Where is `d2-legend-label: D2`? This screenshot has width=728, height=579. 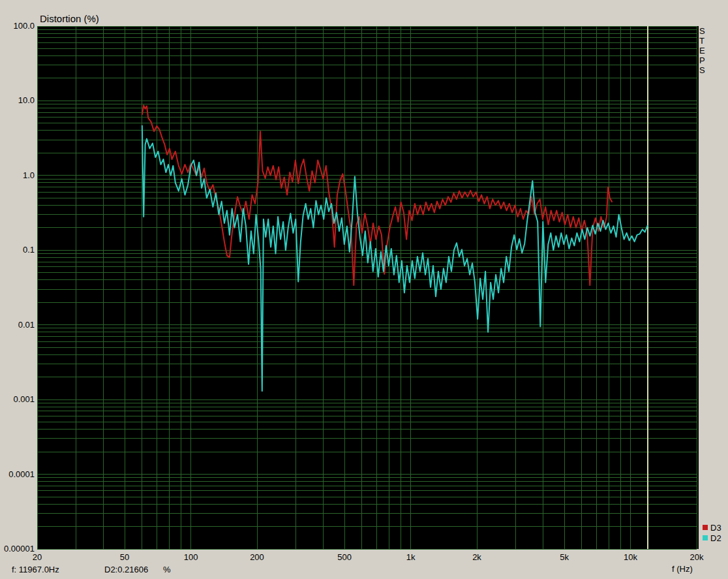 d2-legend-label: D2 is located at coordinates (716, 538).